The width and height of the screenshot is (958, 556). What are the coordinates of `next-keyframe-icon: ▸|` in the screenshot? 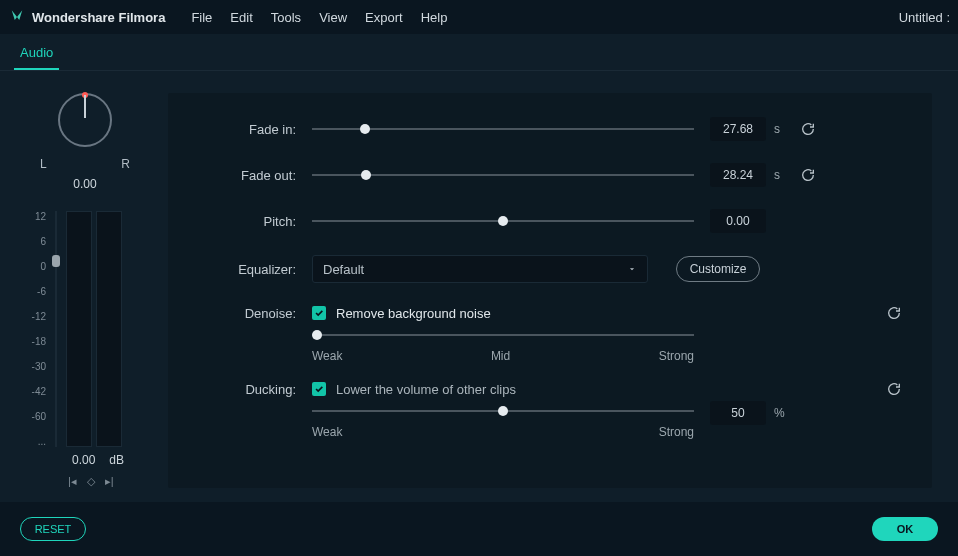 It's located at (110, 482).